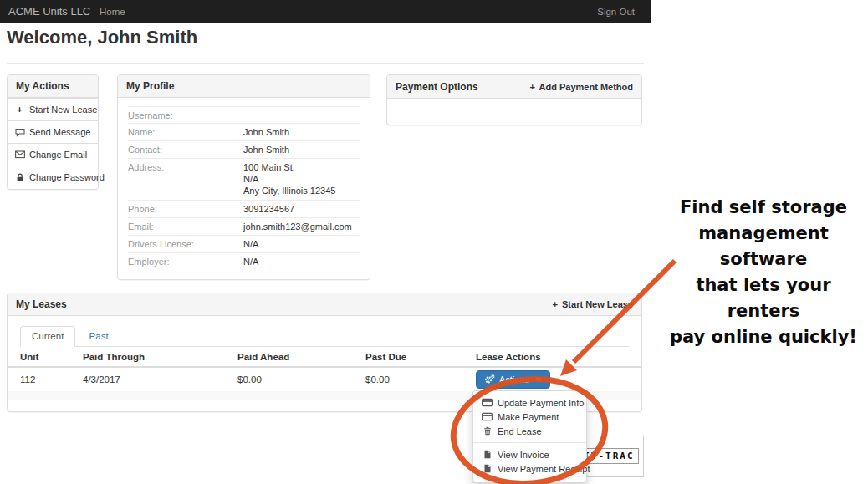  I want to click on lease-unit: 112, so click(45, 380).